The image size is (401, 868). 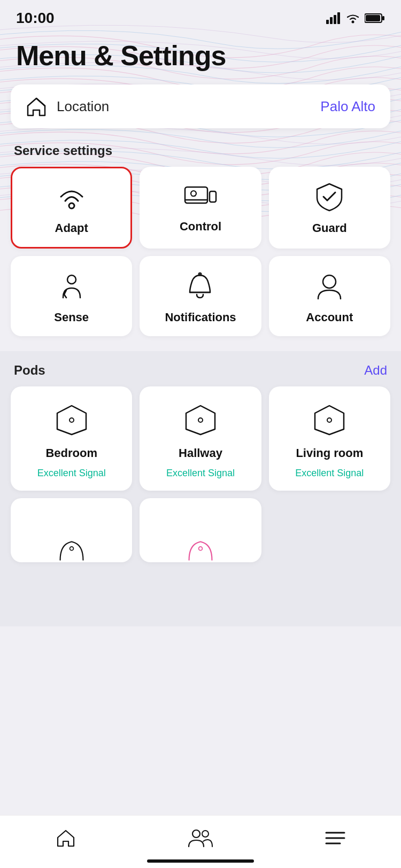 I want to click on pods-add-button: Add, so click(x=375, y=370).